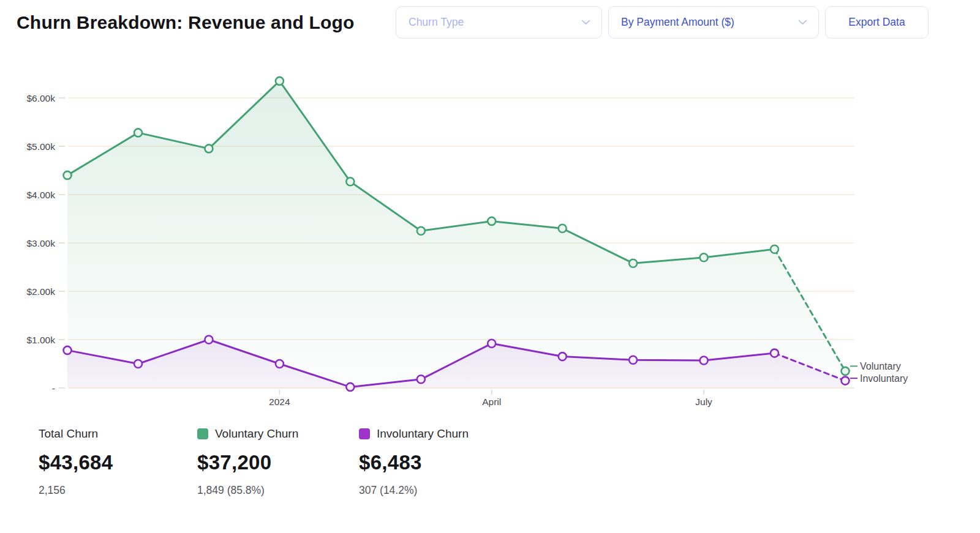 The image size is (980, 533). What do you see at coordinates (278, 462) in the screenshot?
I see `stat-voluntary-churn: Voluntary Churn $37,200 1,849 (85.8%)` at bounding box center [278, 462].